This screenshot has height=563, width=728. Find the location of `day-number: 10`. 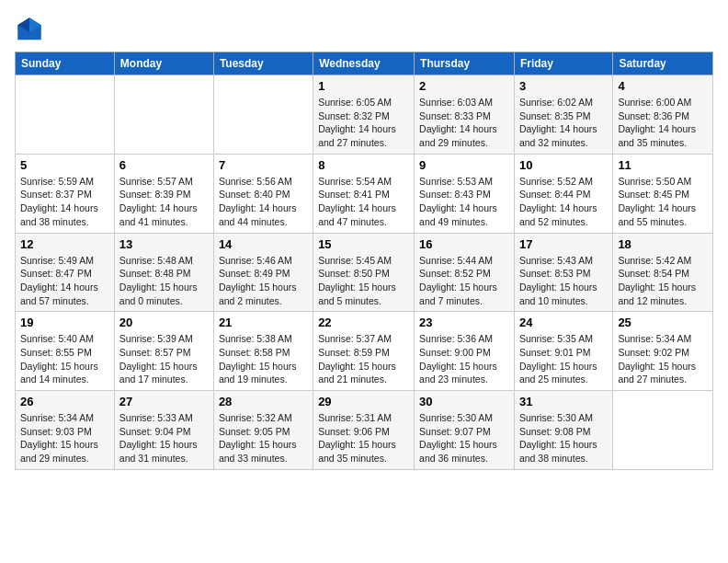

day-number: 10 is located at coordinates (563, 166).